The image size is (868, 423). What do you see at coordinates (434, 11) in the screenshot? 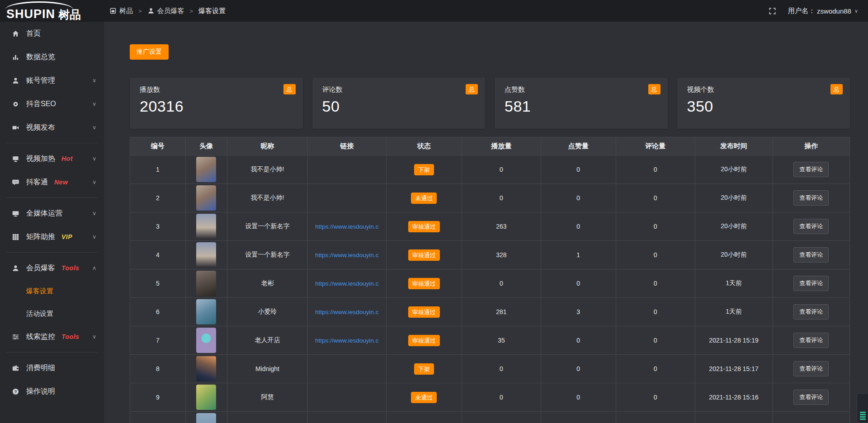
I see `topbar: SHUPIN 树品 树品 > 会员爆客 > 爆客设置 用户名：zswodun88…` at bounding box center [434, 11].